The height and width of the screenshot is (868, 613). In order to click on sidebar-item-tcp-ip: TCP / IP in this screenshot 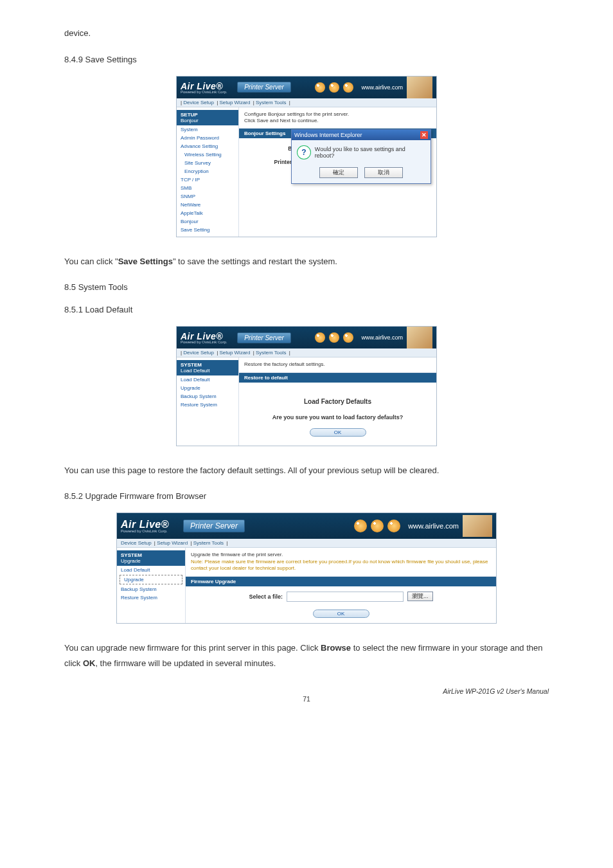, I will do `click(208, 180)`.